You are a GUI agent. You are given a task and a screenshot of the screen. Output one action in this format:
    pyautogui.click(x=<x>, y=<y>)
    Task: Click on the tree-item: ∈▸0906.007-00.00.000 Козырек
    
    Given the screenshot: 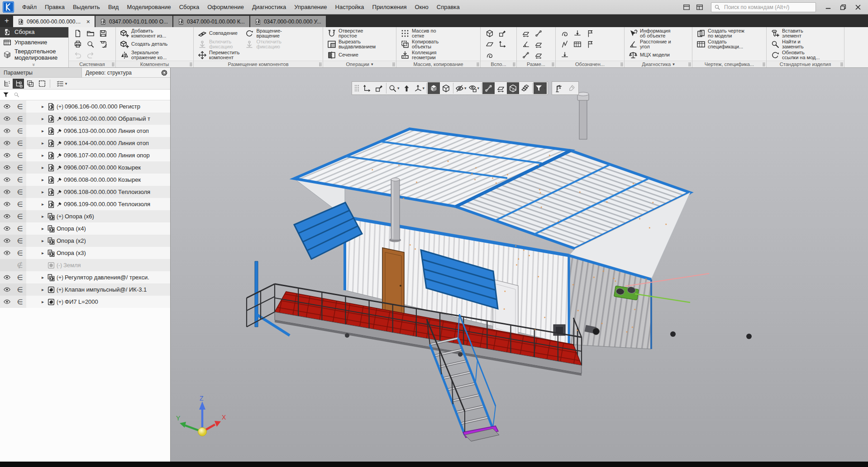 What is the action you would take?
    pyautogui.click(x=85, y=167)
    